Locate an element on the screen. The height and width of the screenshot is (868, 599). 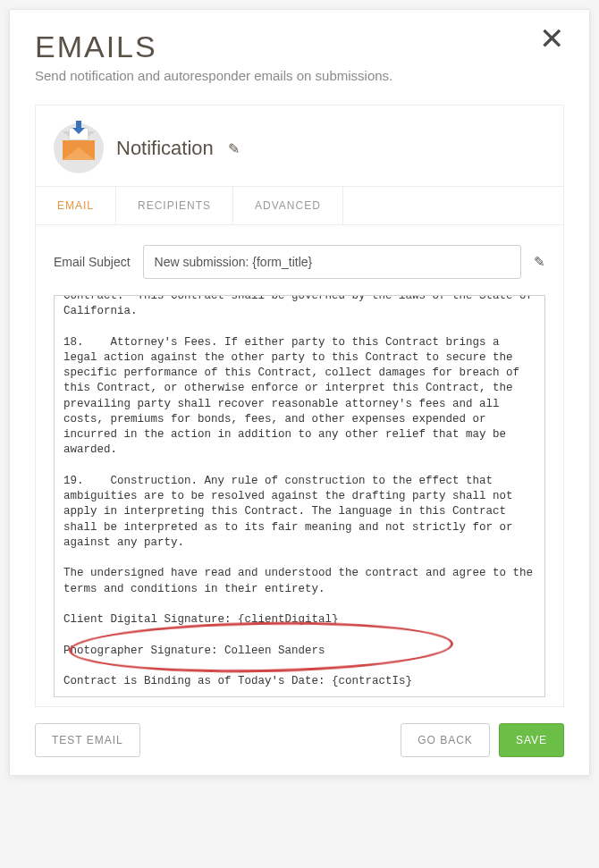
edit-subject-icon: ✎ is located at coordinates (540, 262).